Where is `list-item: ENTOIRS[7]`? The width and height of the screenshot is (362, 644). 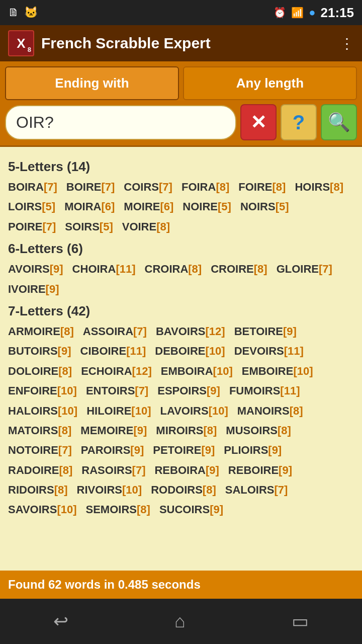
list-item: ENTOIRS[7] is located at coordinates (117, 390).